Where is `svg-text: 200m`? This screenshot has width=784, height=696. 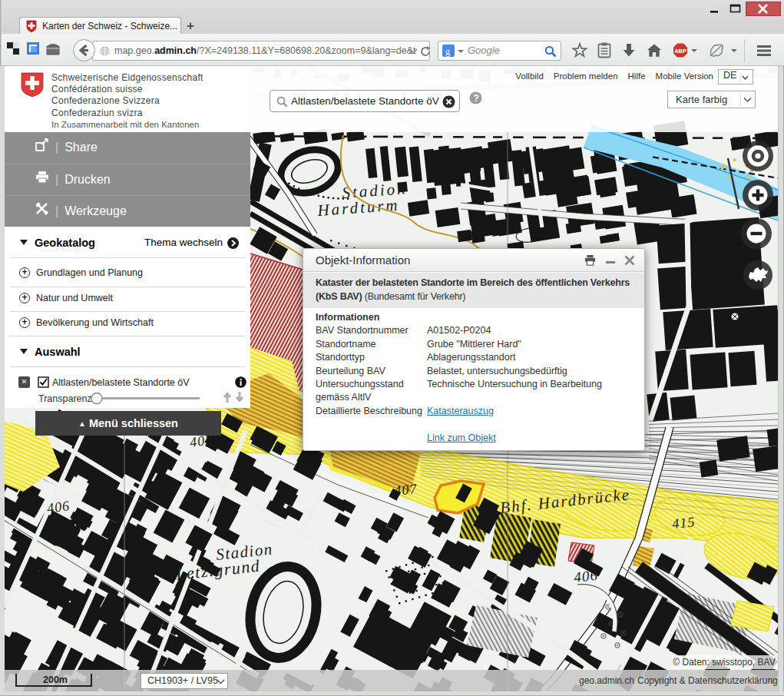 svg-text: 200m is located at coordinates (55, 680).